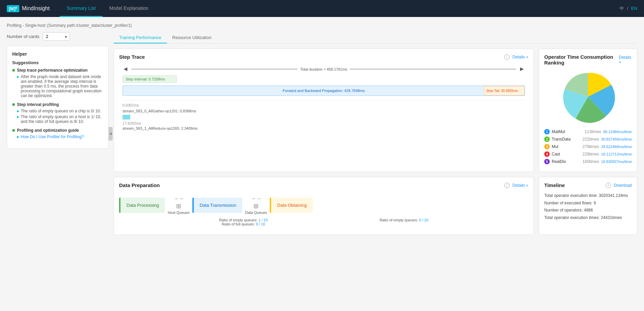 This screenshot has width=644, height=311. Describe the element at coordinates (56, 37) in the screenshot. I see `cards-select-wrapper: 2 1 4 8` at that location.